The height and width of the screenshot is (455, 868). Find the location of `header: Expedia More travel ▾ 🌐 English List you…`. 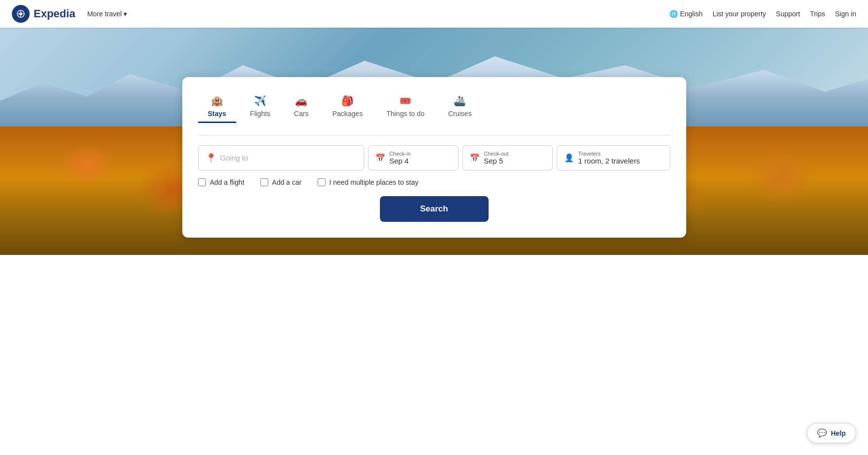

header: Expedia More travel ▾ 🌐 English List you… is located at coordinates (434, 14).